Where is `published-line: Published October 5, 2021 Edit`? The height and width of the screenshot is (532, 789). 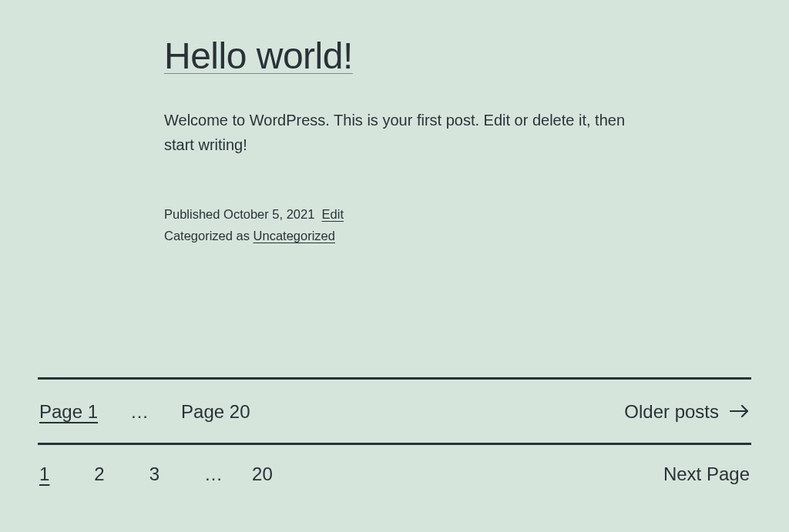
published-line: Published October 5, 2021 Edit is located at coordinates (403, 214).